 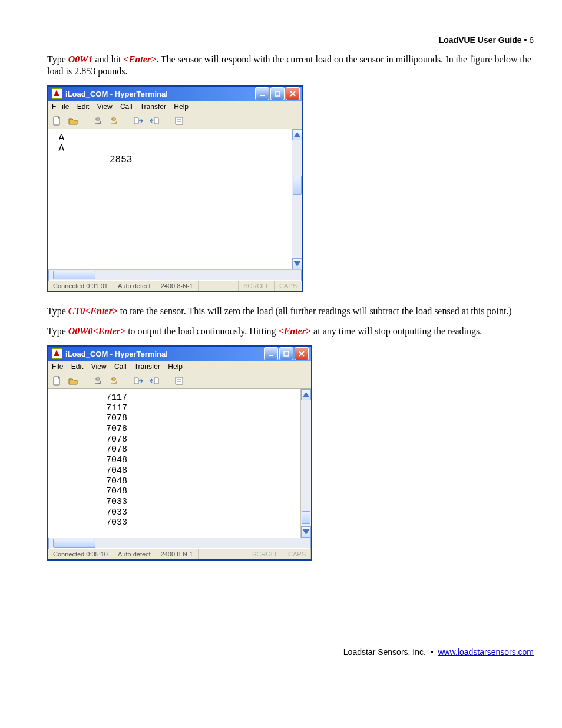 What do you see at coordinates (174, 463) in the screenshot?
I see `terminal-output: 7117 7117 7078 7078 7078 7078 7048 7048 …` at bounding box center [174, 463].